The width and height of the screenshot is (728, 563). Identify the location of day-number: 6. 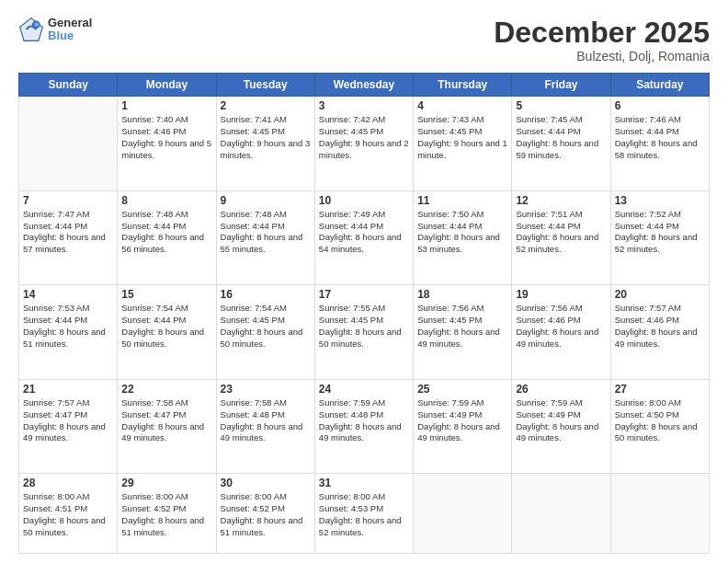
(660, 106).